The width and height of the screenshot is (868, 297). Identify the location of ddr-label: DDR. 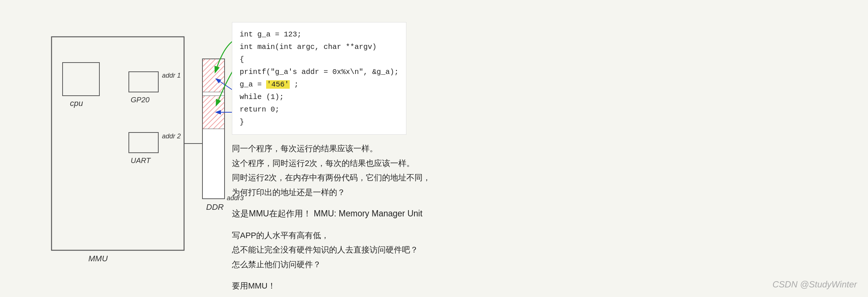
(215, 207).